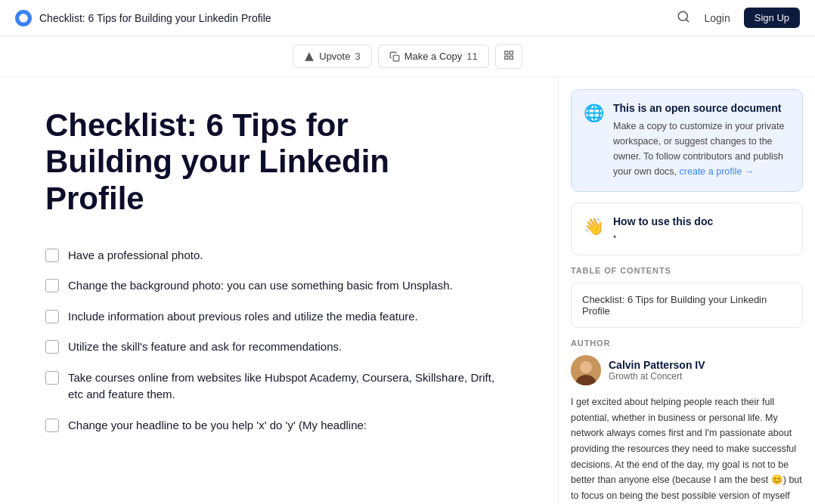 This screenshot has width=815, height=504. What do you see at coordinates (279, 286) in the screenshot?
I see `list-item: Change the background photo: you can use…` at bounding box center [279, 286].